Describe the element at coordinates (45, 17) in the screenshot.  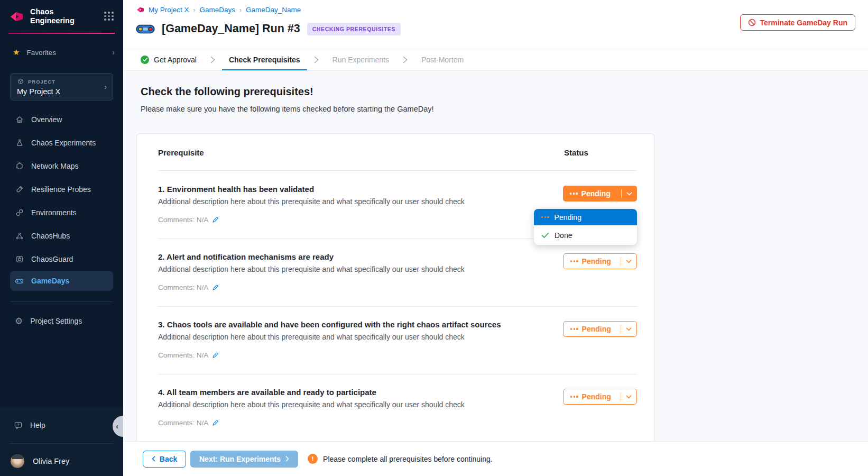
I see `app-logo: Chaos Engineering` at that location.